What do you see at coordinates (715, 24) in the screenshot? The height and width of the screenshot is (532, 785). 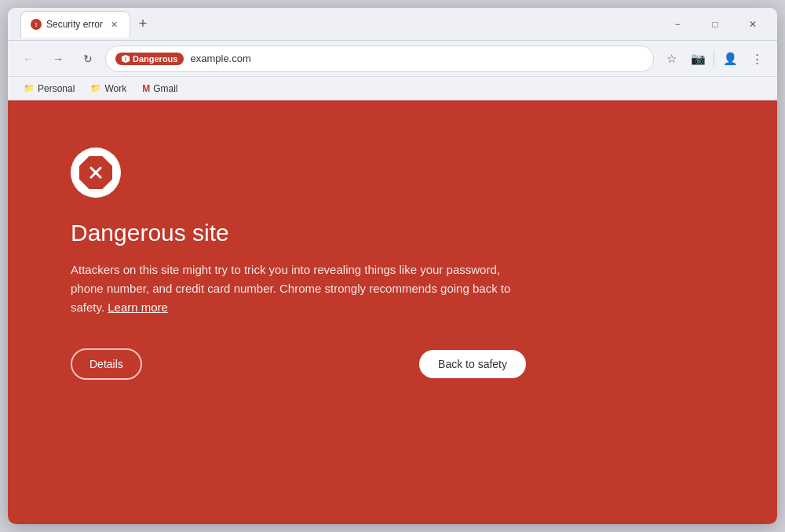 I see `title-bar-right: − □ ✕` at bounding box center [715, 24].